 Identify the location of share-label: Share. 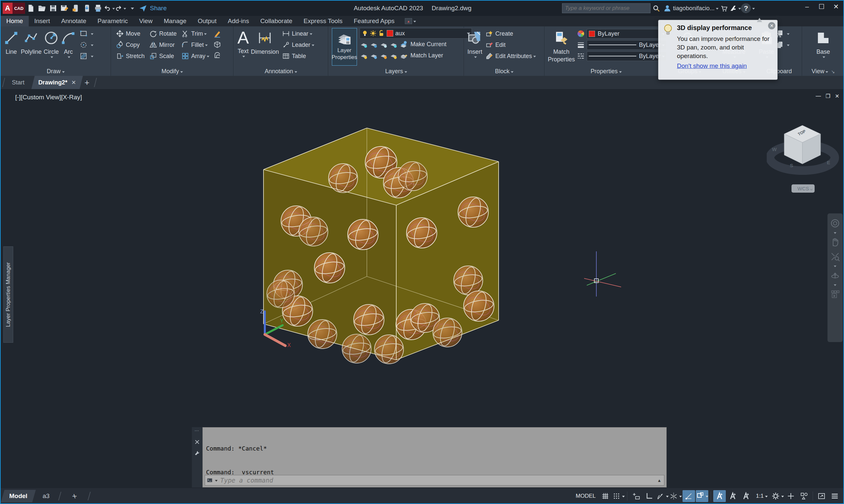
(158, 8).